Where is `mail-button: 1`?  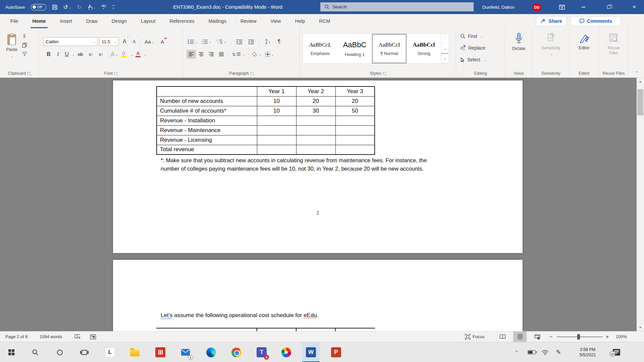
mail-button: 1 is located at coordinates (185, 352).